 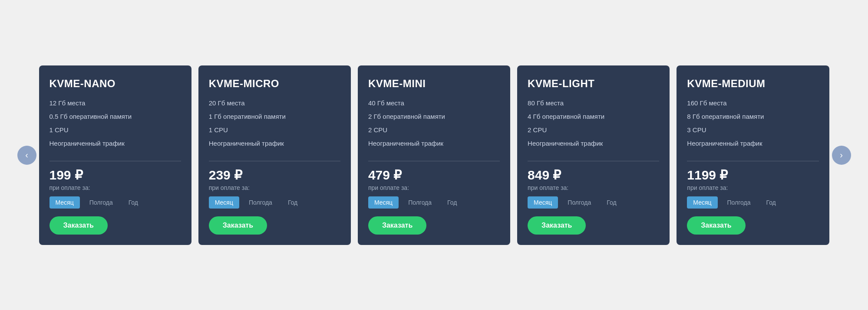 What do you see at coordinates (116, 125) in the screenshot?
I see `card-features: 12 Гб места0.5 Гб оперативной памяти1 CP…` at bounding box center [116, 125].